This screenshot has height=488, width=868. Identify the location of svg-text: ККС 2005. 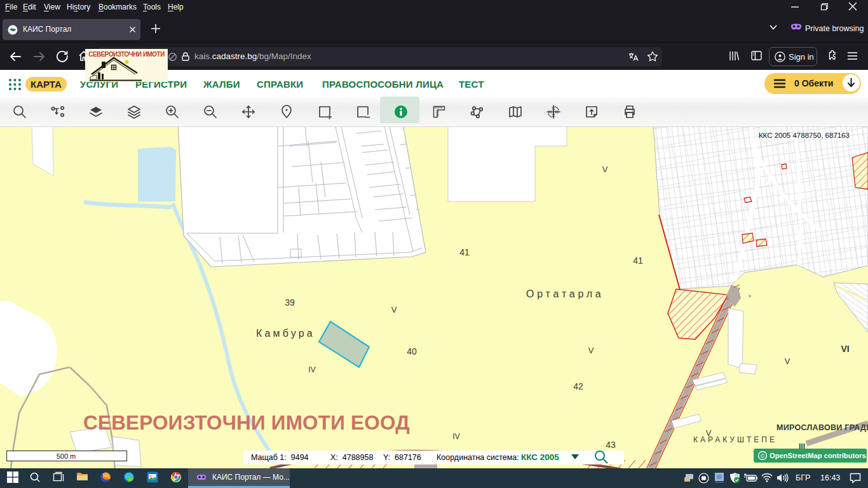
(540, 458).